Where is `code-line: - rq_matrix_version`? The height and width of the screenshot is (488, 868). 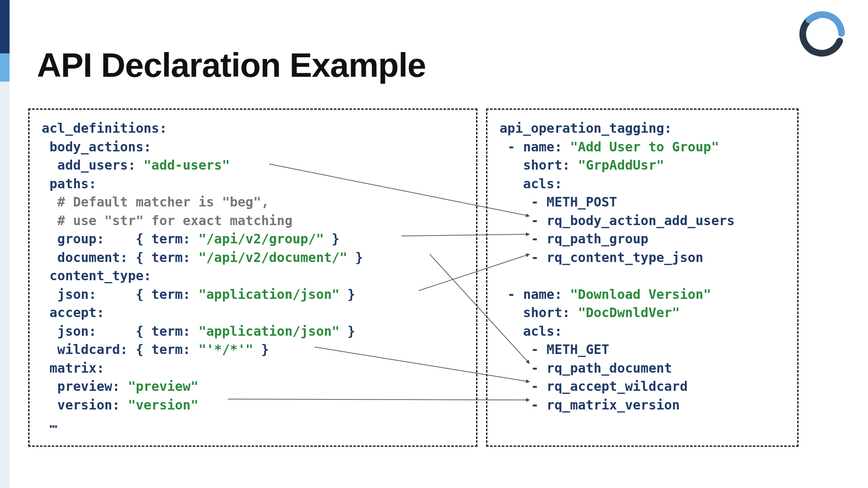 code-line: - rq_matrix_version is located at coordinates (589, 405).